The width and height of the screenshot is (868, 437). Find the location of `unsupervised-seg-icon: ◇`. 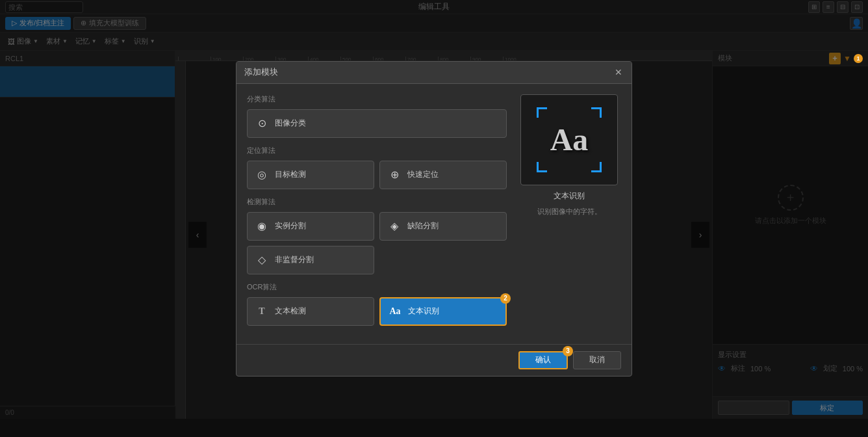

unsupervised-seg-icon: ◇ is located at coordinates (262, 260).